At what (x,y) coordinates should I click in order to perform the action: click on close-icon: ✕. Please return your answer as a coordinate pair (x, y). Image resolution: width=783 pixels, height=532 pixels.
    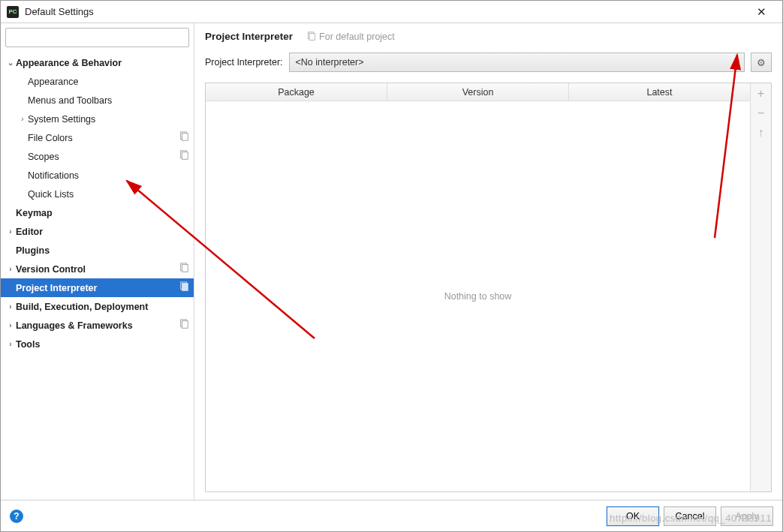
    Looking at the image, I should click on (761, 12).